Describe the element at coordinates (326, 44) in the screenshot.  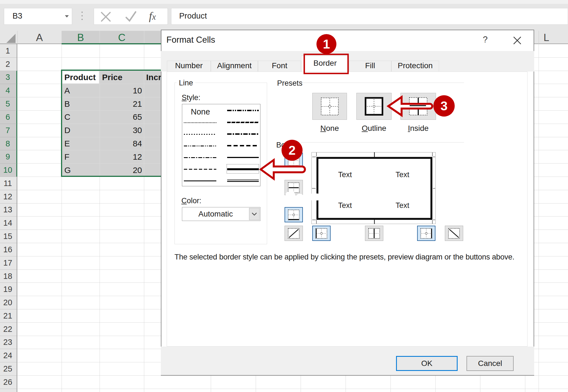
I see `svg-text: 1` at that location.